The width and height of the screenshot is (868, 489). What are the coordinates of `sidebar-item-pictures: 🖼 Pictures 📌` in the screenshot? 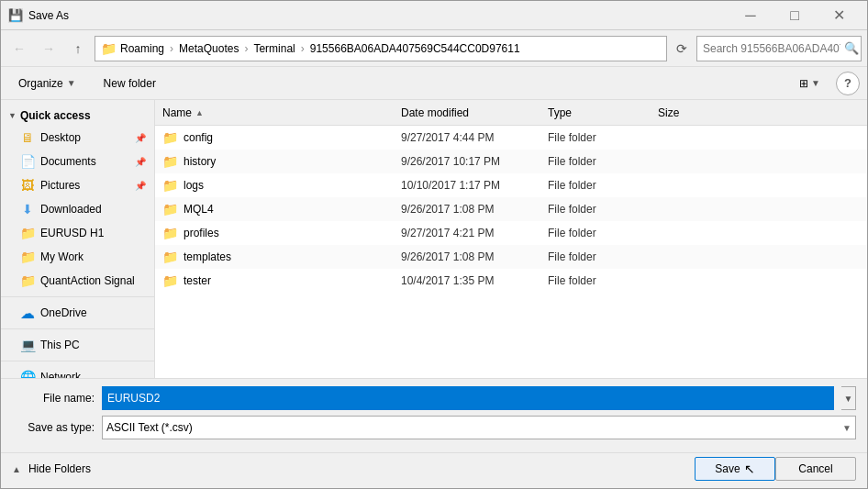 It's located at (77, 185).